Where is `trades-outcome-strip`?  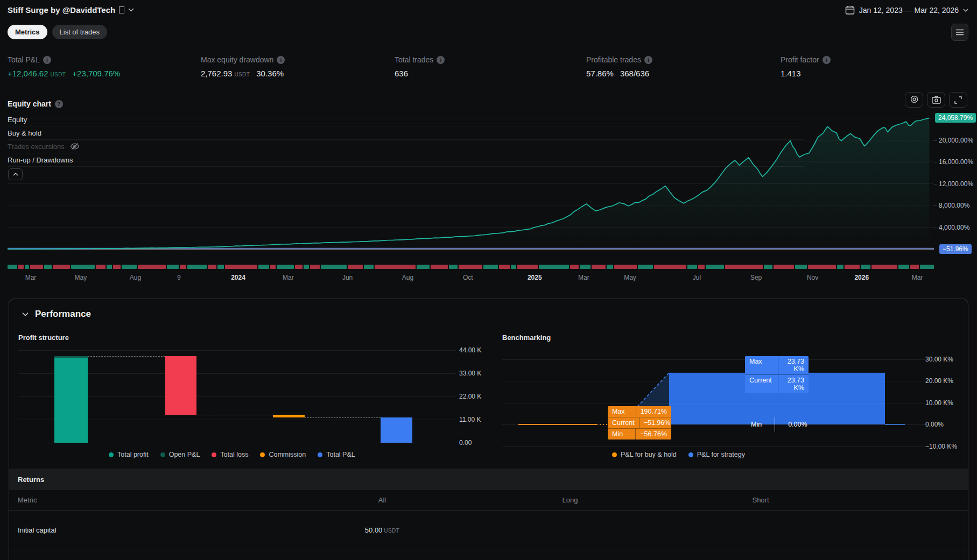 trades-outcome-strip is located at coordinates (470, 267).